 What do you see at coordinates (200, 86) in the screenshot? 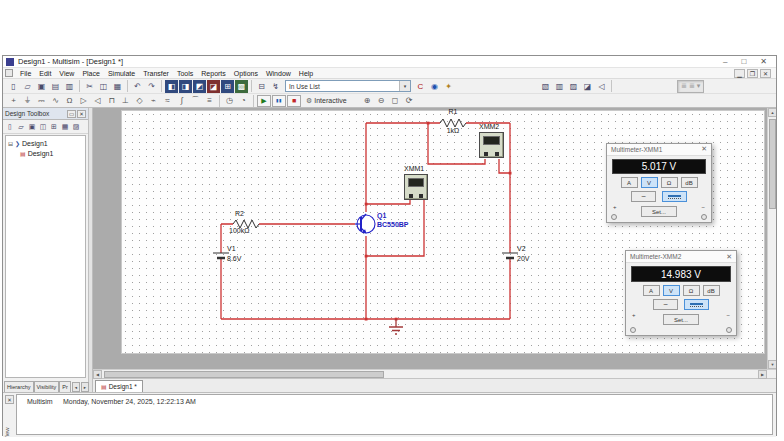
I see `zoom-fit-icon: ◩` at bounding box center [200, 86].